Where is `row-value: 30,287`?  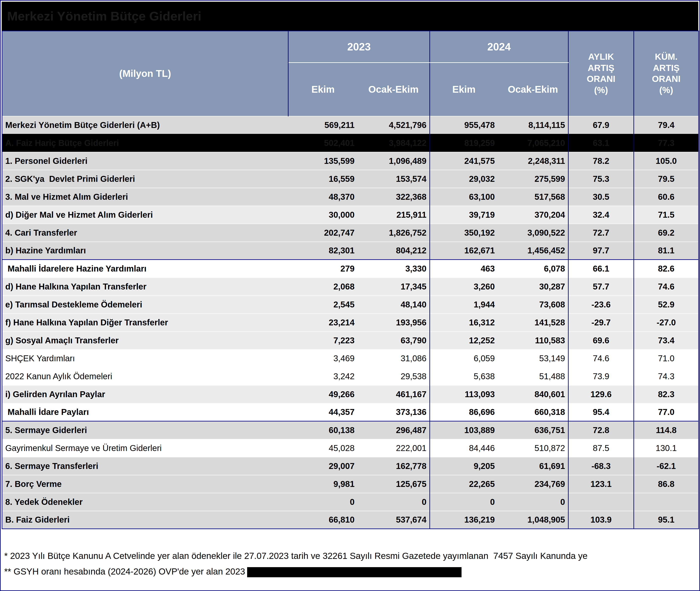 row-value: 30,287 is located at coordinates (533, 287).